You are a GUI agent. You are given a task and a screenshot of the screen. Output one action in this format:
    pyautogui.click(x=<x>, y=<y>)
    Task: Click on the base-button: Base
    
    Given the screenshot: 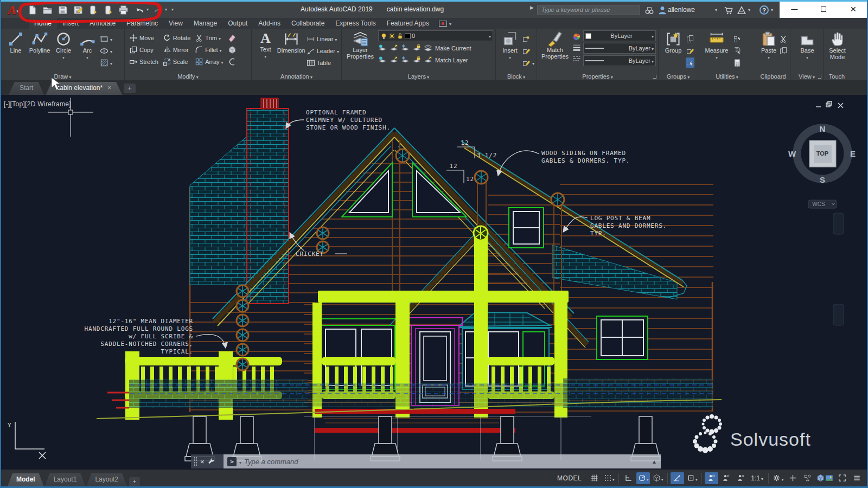 What is the action you would take?
    pyautogui.click(x=807, y=46)
    